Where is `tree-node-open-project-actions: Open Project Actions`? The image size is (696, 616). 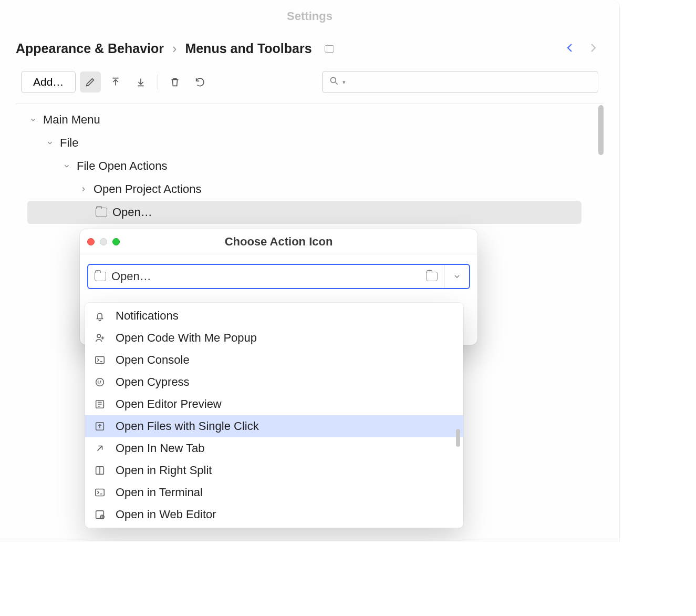
tree-node-open-project-actions: Open Project Actions is located at coordinates (310, 189).